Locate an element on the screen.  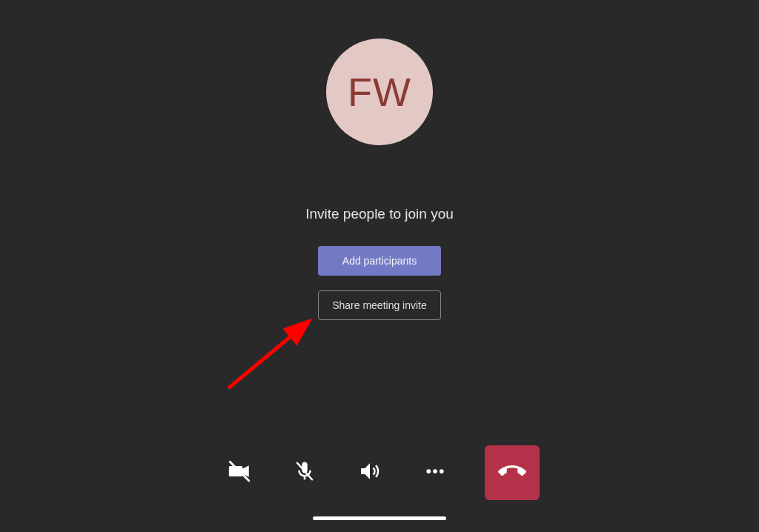
camera-toggle-button is located at coordinates (239, 473).